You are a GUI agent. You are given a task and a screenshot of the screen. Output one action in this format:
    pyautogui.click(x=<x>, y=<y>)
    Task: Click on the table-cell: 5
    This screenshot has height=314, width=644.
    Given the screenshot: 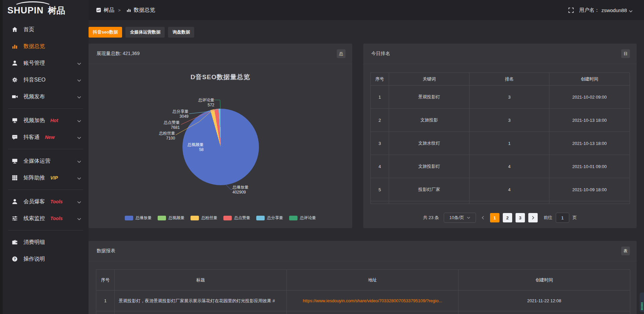 What is the action you would take?
    pyautogui.click(x=380, y=190)
    